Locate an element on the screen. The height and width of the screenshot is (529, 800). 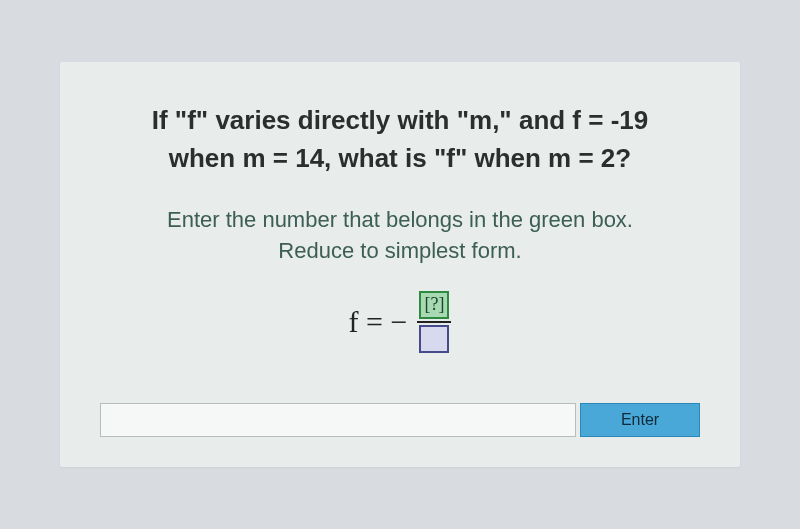
fraction-bar is located at coordinates (434, 322).